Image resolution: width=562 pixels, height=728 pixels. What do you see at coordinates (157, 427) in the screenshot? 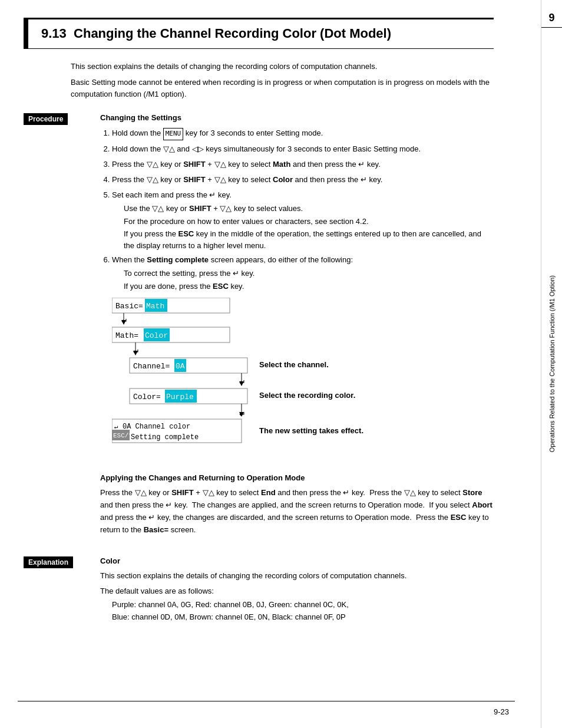
I see `svg-text: 0A Channel color` at bounding box center [157, 427].